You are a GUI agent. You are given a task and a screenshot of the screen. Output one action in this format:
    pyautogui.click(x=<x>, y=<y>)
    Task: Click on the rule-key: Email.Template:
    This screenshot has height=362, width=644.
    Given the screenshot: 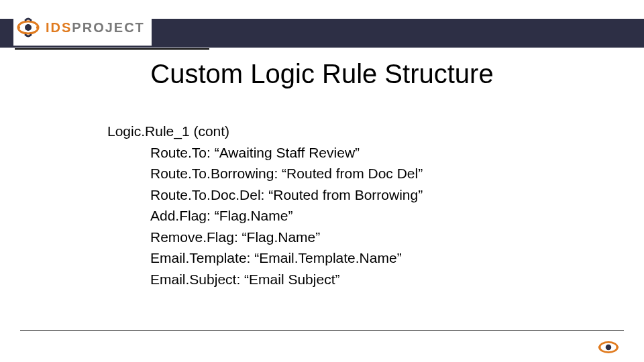 What is the action you would take?
    pyautogui.click(x=200, y=257)
    